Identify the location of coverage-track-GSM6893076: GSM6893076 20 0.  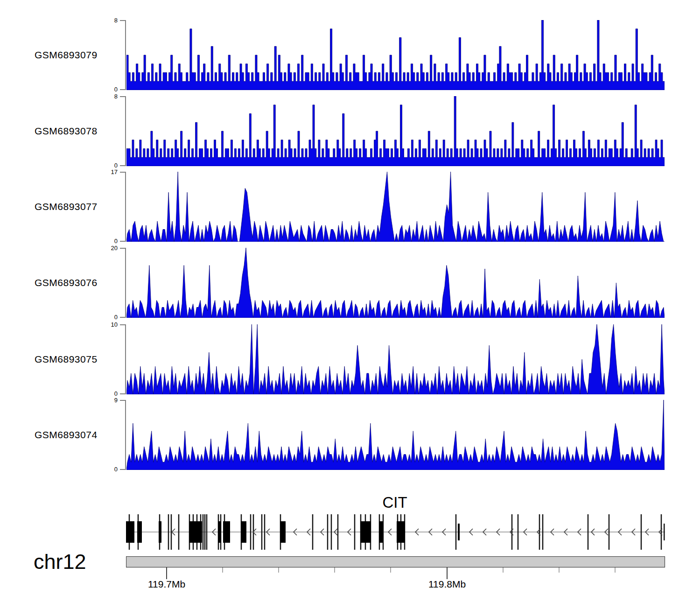
(350, 283).